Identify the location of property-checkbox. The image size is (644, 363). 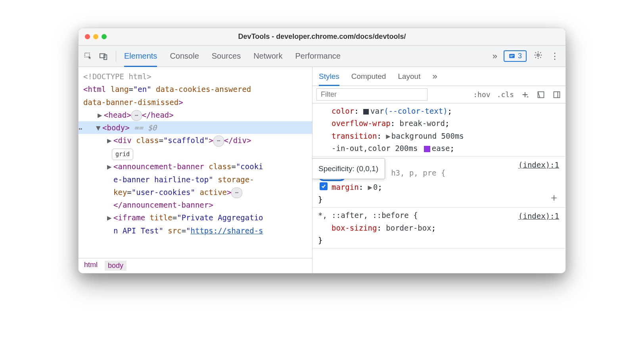
(324, 186).